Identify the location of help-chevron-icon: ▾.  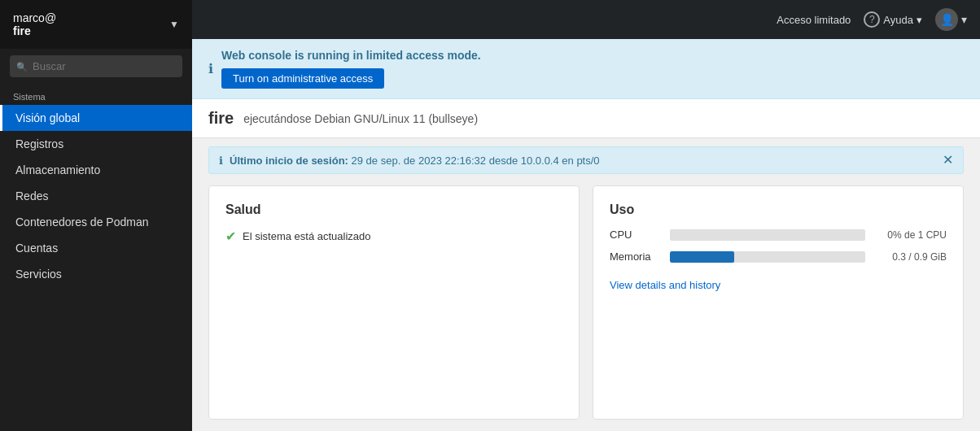
(920, 20).